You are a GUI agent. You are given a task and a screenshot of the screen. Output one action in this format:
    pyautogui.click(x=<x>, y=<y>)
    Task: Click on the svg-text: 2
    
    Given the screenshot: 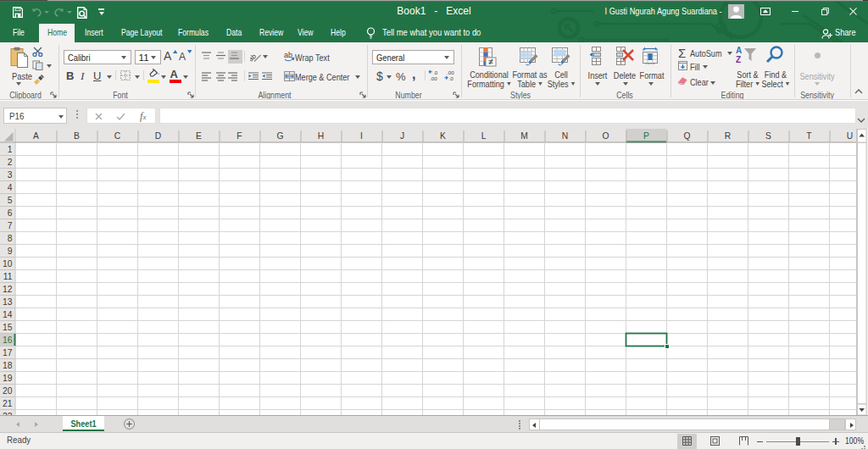 What is the action you would take?
    pyautogui.click(x=10, y=163)
    